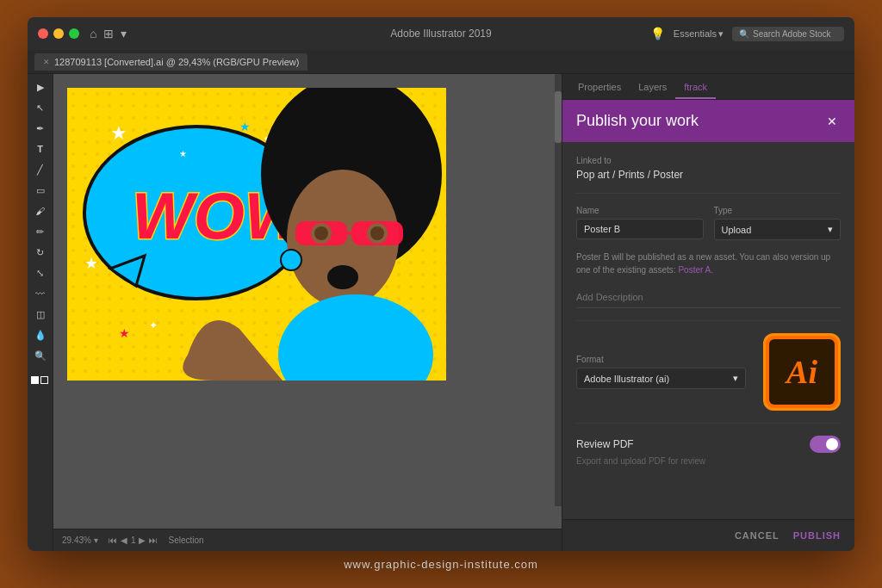  Describe the element at coordinates (109, 34) in the screenshot. I see `title-bar-icons: ⌂ ⊞ ▾` at that location.